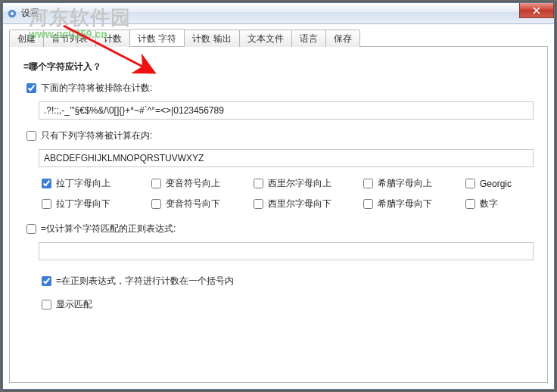 The width and height of the screenshot is (557, 392). Describe the element at coordinates (278, 136) in the screenshot. I see `include-row: 只有下列字符将被计算在内:` at that location.